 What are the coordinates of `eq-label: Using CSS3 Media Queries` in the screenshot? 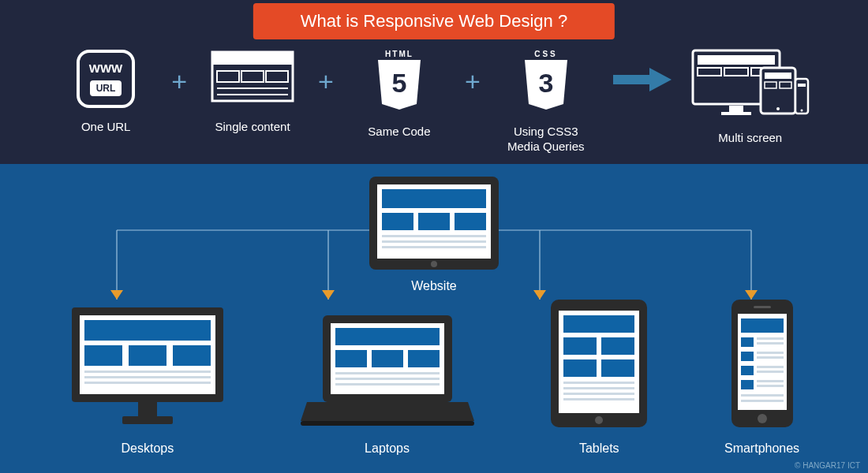 It's located at (546, 140).